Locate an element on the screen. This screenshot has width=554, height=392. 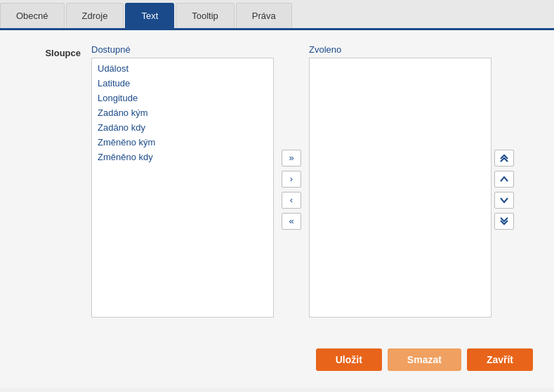
list-item: Latitude is located at coordinates (183, 83).